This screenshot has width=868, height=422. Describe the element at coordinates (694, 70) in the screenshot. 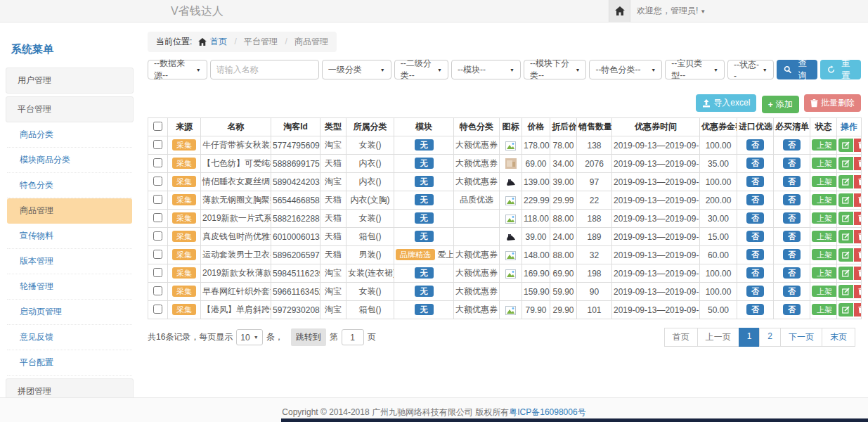

I see `filter-item-type-select: --宝贝类型--▼` at that location.